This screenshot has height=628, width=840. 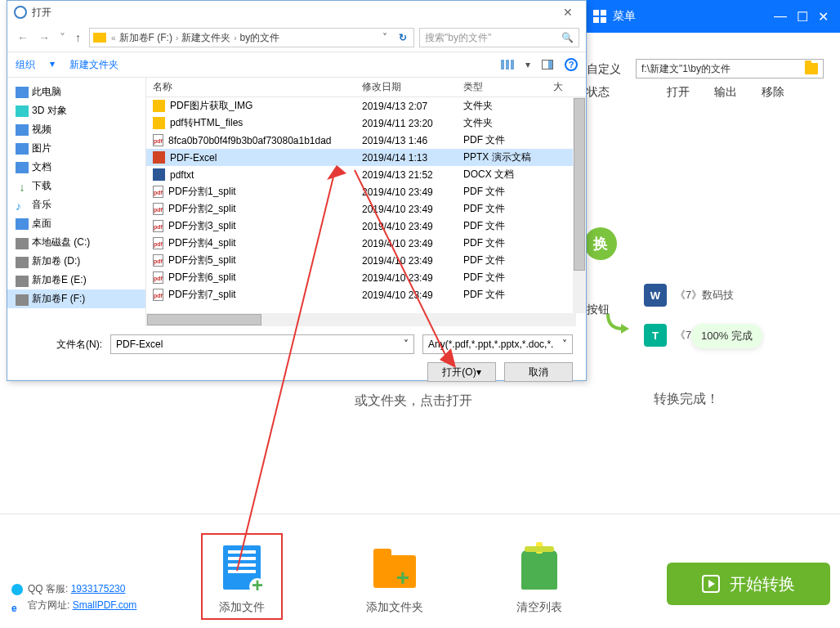 What do you see at coordinates (94, 65) in the screenshot?
I see `new-folder-button: 新建文件夹` at bounding box center [94, 65].